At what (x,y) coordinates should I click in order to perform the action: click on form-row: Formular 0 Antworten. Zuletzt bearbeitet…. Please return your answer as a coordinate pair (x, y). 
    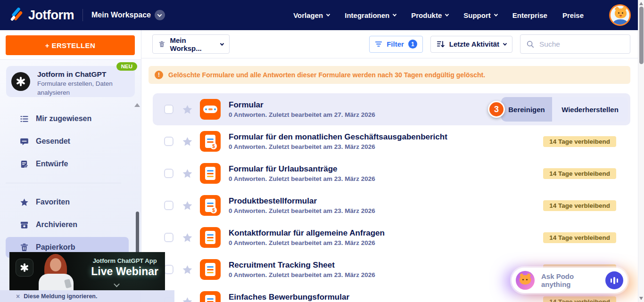
    Looking at the image, I should click on (391, 109).